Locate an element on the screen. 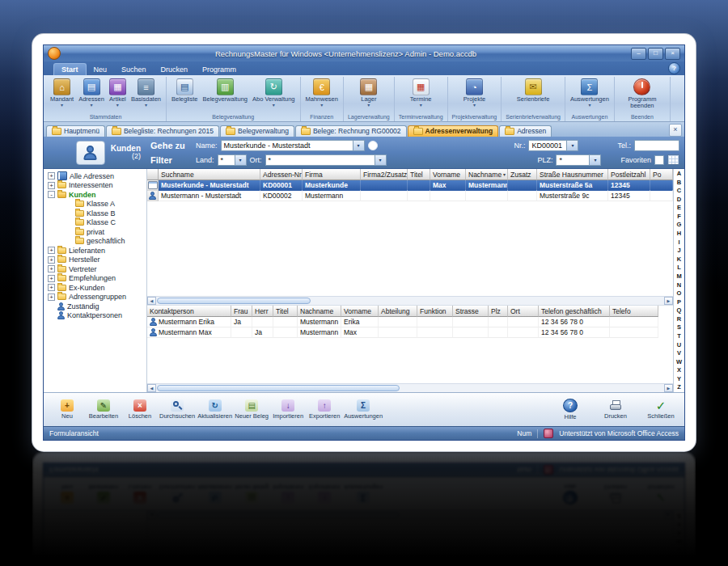 The width and height of the screenshot is (728, 566). column-header-ort: Ort is located at coordinates (523, 311).